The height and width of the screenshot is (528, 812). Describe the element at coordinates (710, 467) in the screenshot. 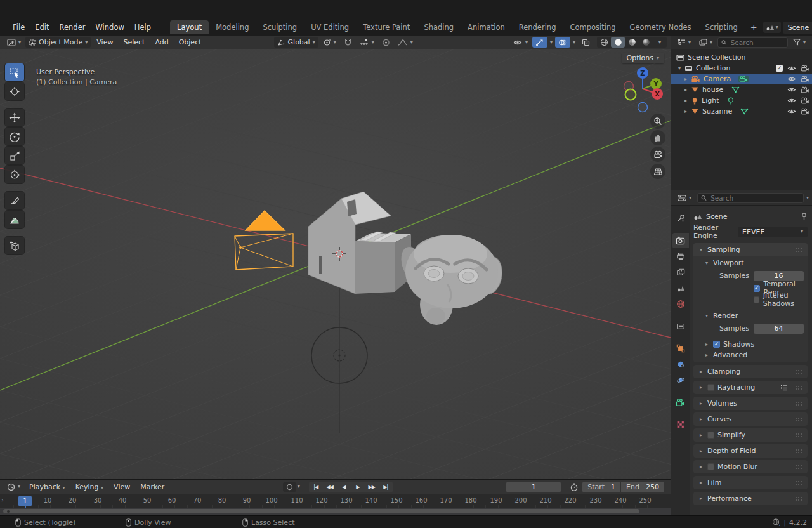

I see `motion-blur-checkbox` at that location.